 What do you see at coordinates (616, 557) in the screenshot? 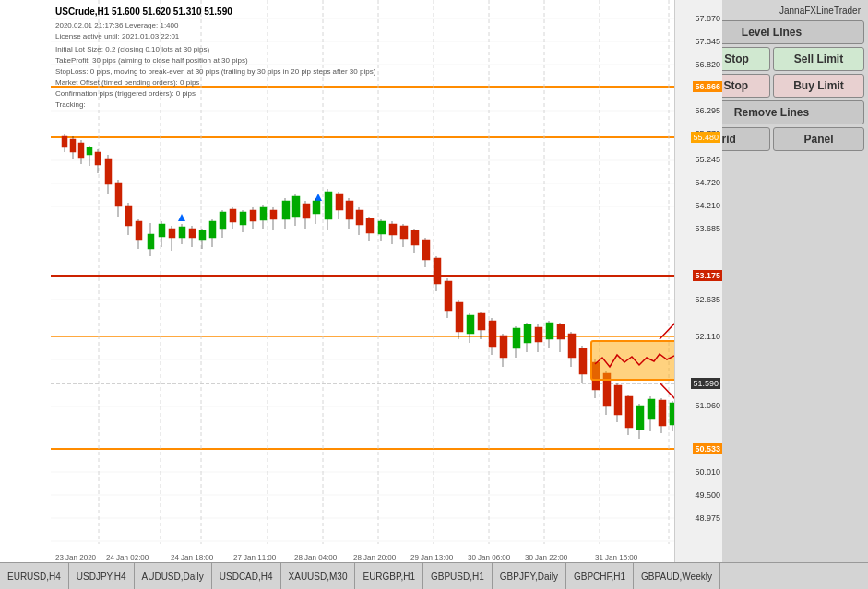
I see `svg-text: 31 Jan 15:00` at bounding box center [616, 557].